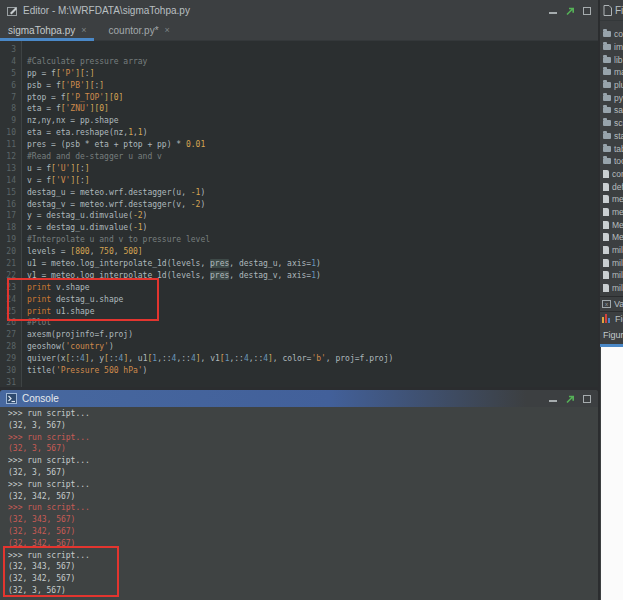  I want to click on figure-tab-label: Figure, so click(613, 335).